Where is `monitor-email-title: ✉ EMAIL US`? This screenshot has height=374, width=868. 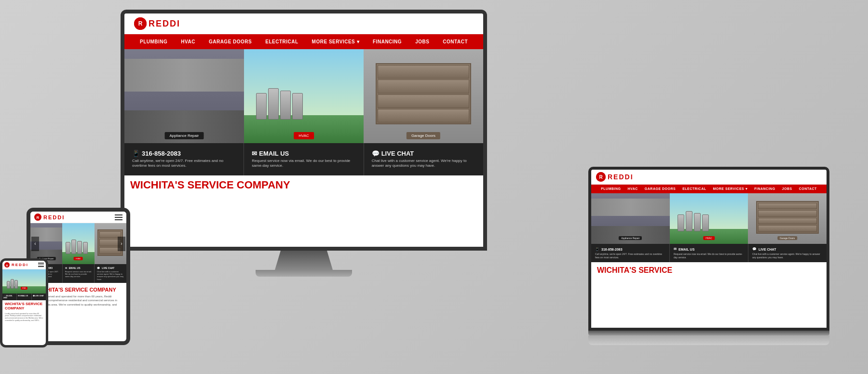
monitor-email-title: ✉ EMAIL US is located at coordinates (304, 153).